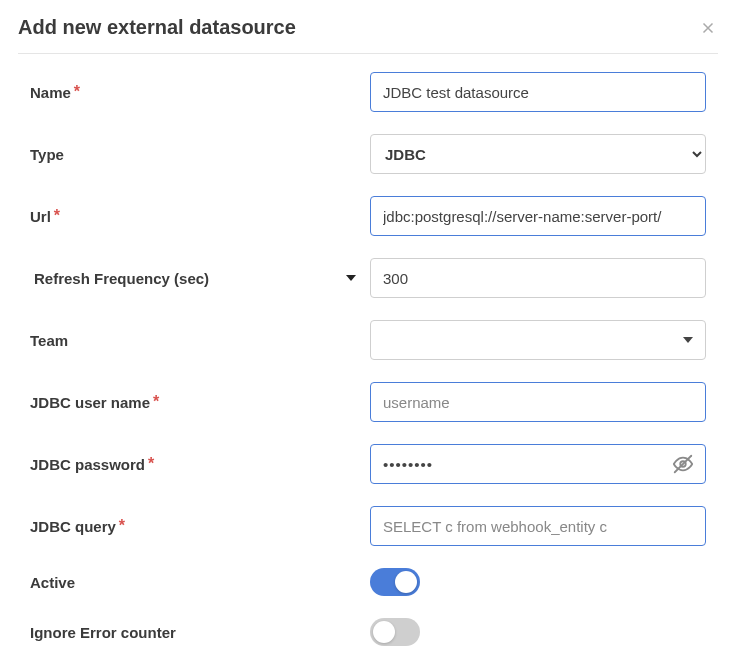  Describe the element at coordinates (368, 92) in the screenshot. I see `row-name: Name *` at that location.